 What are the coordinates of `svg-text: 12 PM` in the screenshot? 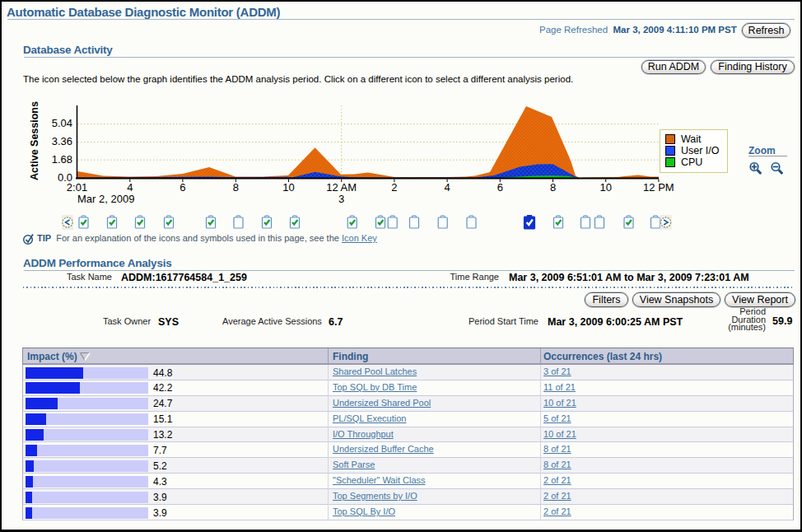 It's located at (659, 188).